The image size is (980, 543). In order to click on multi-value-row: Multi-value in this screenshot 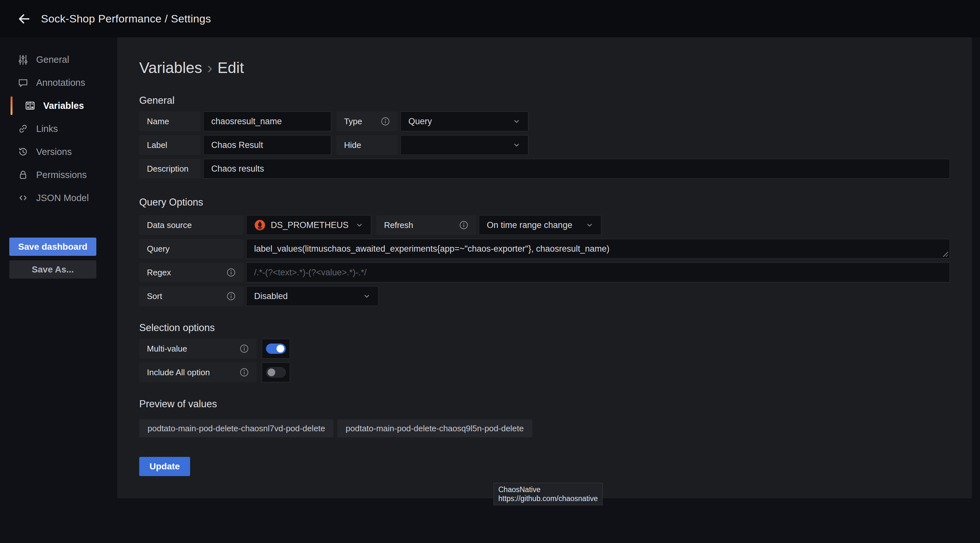, I will do `click(545, 349)`.